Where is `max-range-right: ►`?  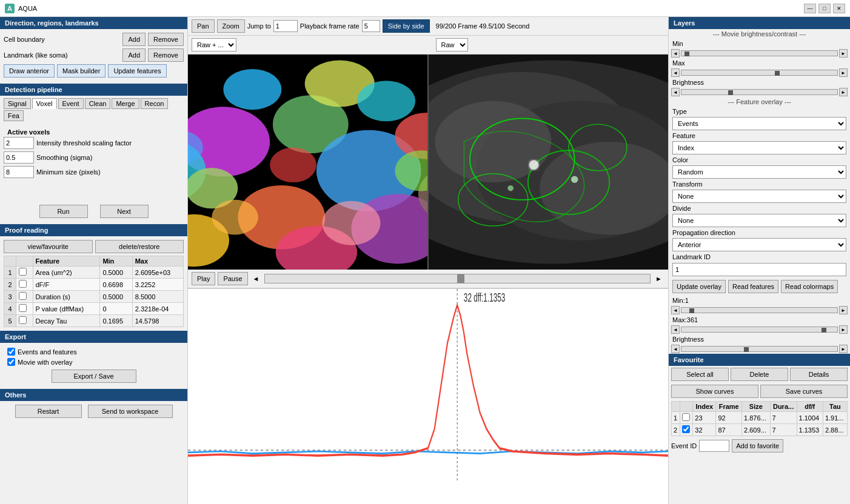 max-range-right: ► is located at coordinates (843, 330).